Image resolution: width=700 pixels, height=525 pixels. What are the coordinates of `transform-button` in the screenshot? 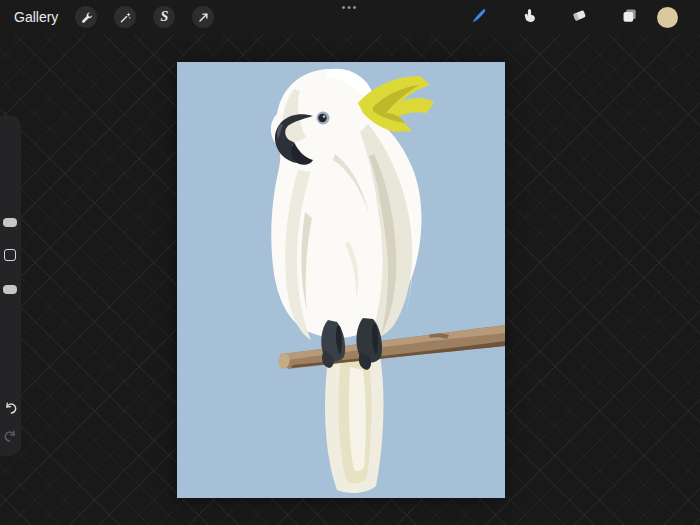 It's located at (203, 17).